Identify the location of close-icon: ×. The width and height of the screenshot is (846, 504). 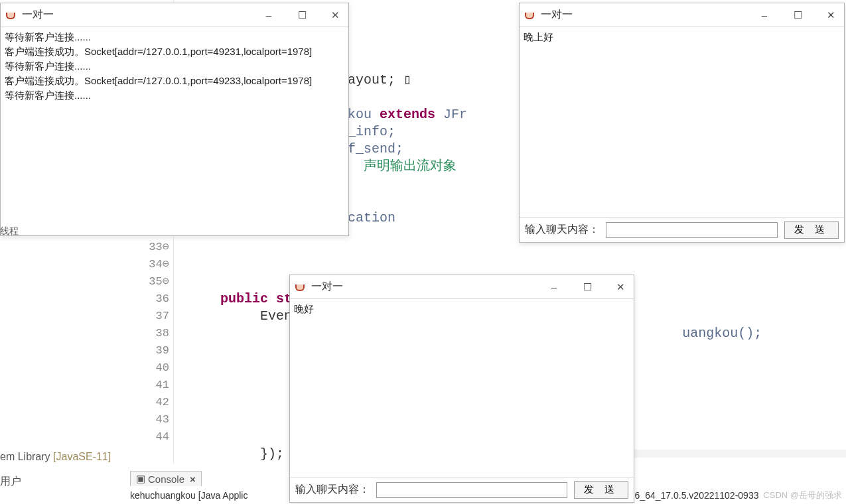
(192, 479).